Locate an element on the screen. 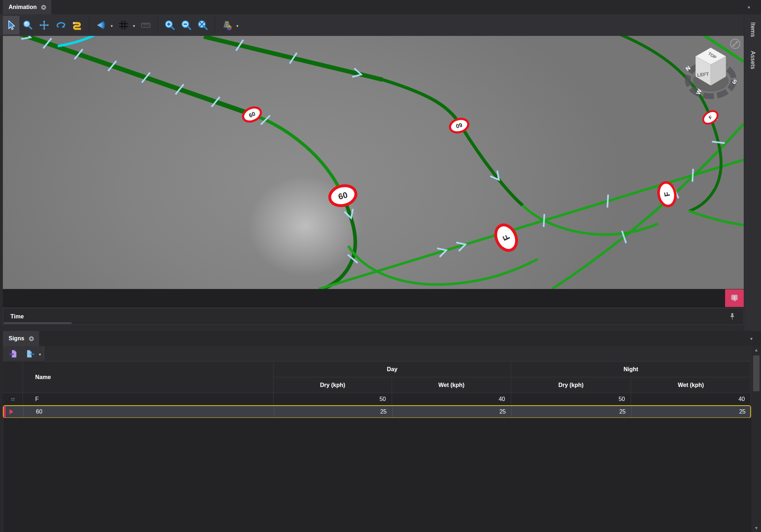  tab-animation: Animation is located at coordinates (27, 7).